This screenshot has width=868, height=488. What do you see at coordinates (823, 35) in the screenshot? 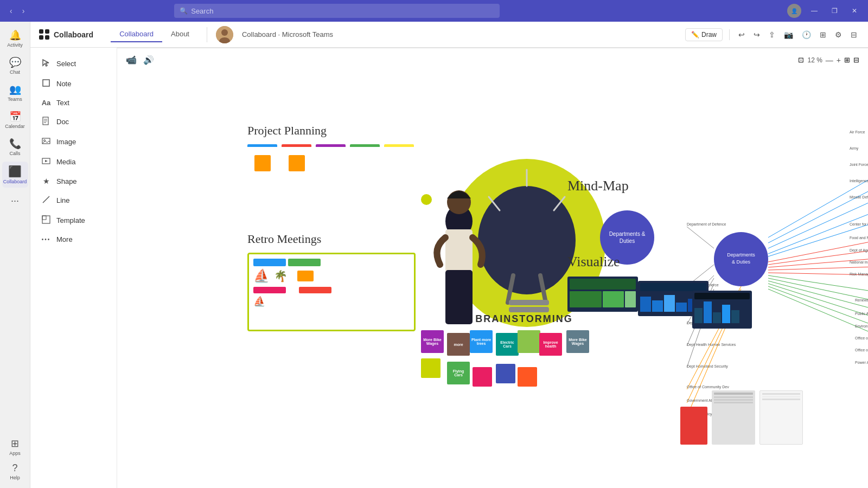
I see `grid-button: ⊞` at bounding box center [823, 35].